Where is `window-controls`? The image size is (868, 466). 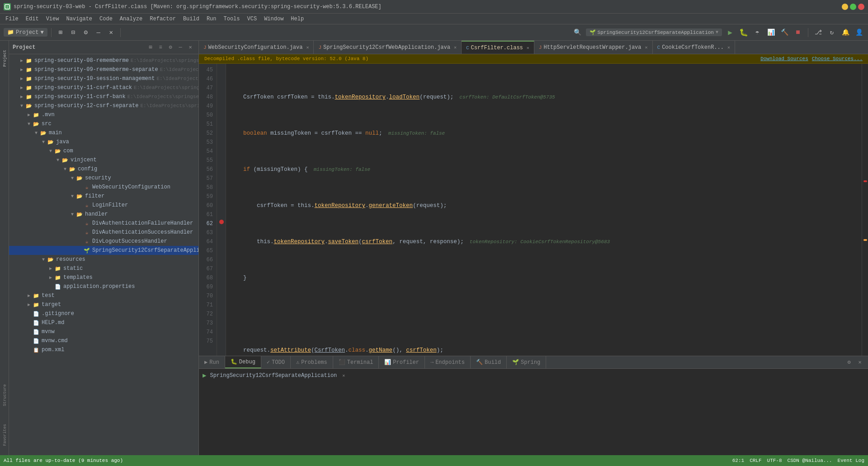 window-controls is located at coordinates (853, 7).